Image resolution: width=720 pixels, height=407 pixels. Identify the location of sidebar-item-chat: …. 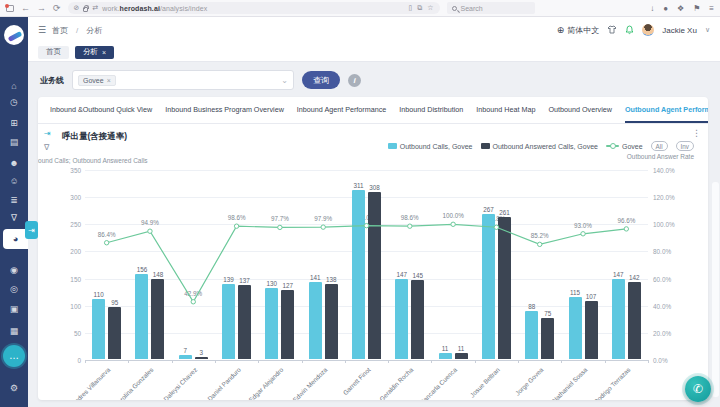
(14, 356).